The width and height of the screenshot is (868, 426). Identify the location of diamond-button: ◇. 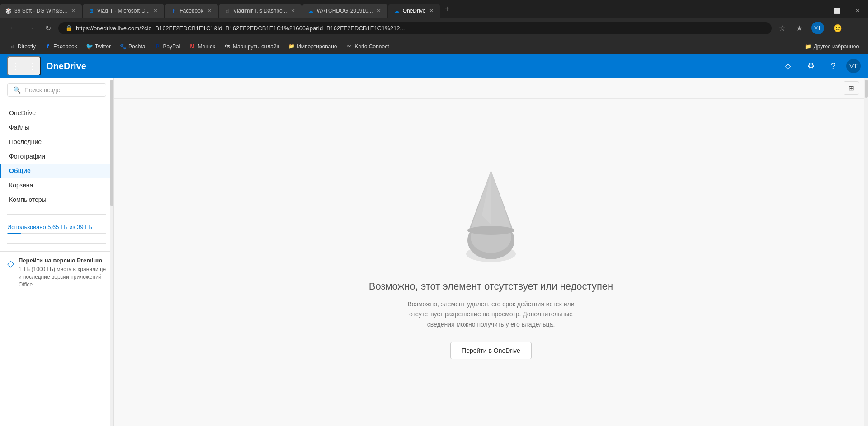
(788, 66).